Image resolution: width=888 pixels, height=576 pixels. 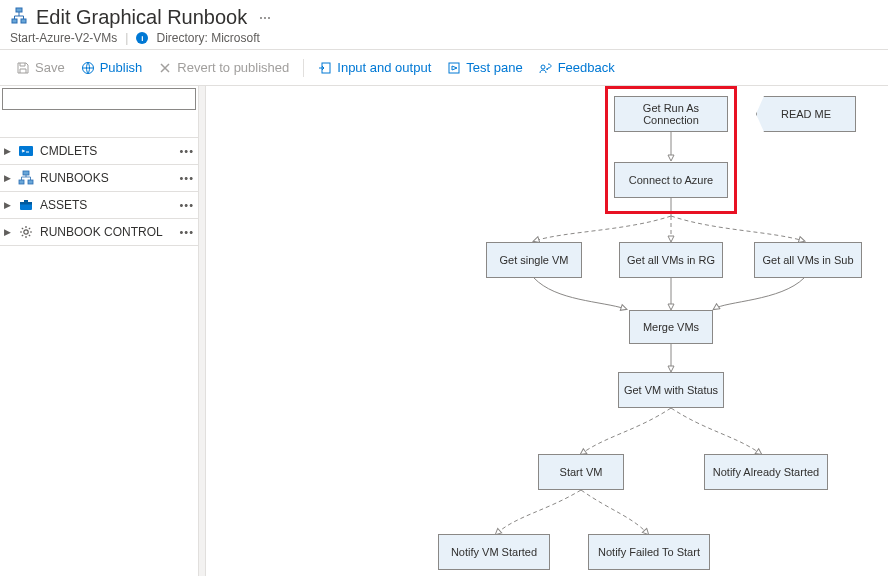 What do you see at coordinates (202, 331) in the screenshot?
I see `sidebar-resizer` at bounding box center [202, 331].